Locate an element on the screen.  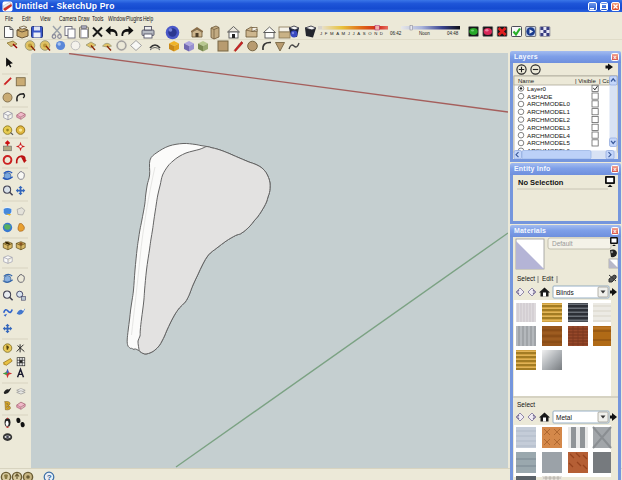
svg-text: ARCHMODEL1 is located at coordinates (549, 112).